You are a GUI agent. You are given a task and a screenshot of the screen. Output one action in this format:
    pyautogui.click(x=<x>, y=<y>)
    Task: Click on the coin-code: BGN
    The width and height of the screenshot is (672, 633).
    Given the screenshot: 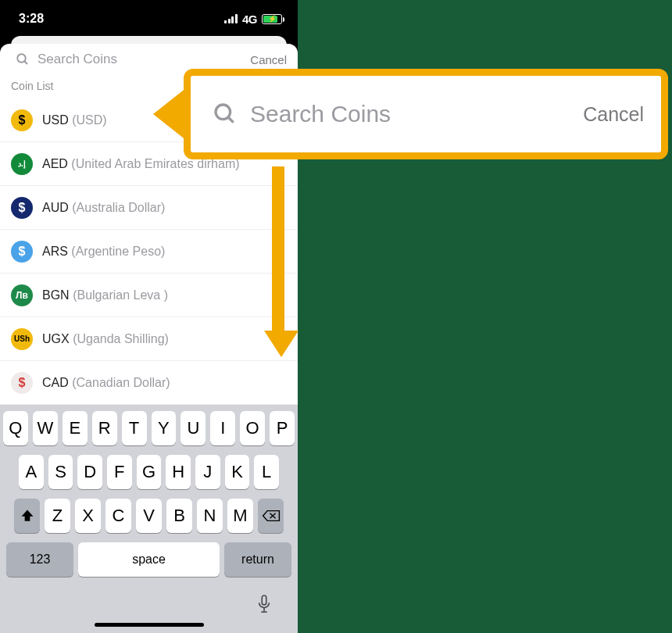 What is the action you would take?
    pyautogui.click(x=58, y=295)
    